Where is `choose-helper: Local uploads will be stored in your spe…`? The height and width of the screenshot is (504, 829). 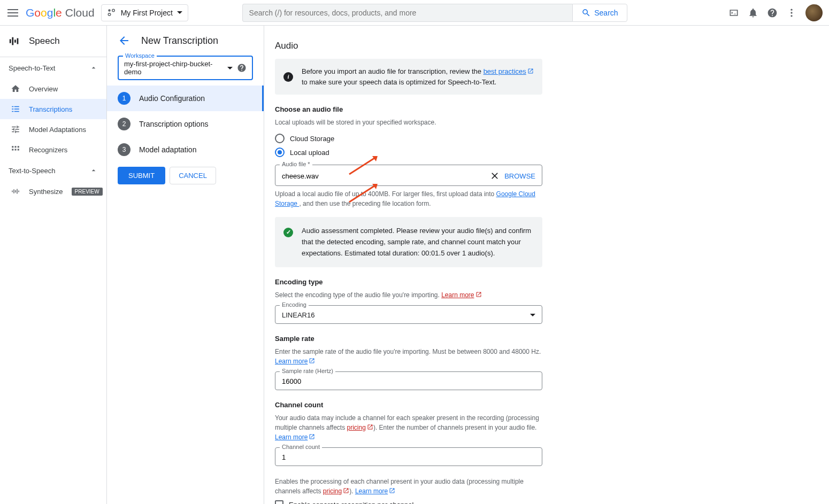
choose-helper: Local uploads will be stored in your spe… is located at coordinates (409, 122).